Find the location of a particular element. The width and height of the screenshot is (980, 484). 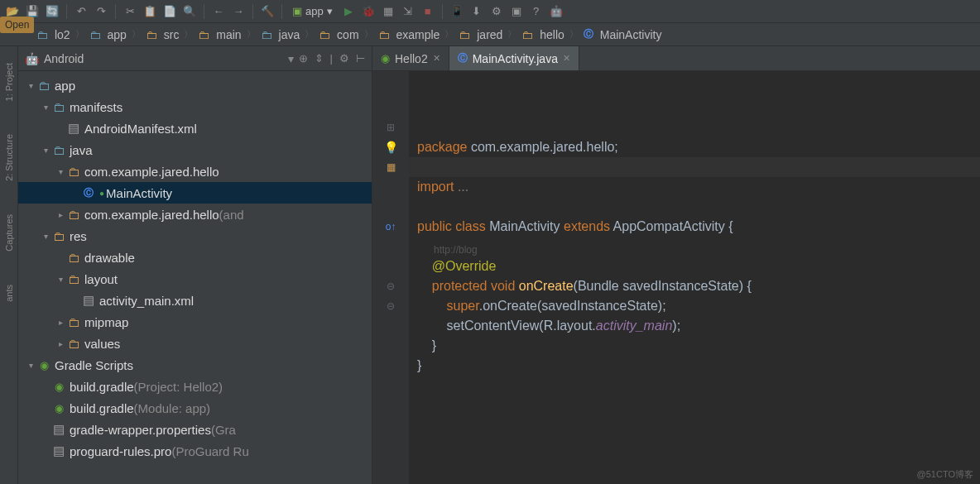

tree-label: values is located at coordinates (103, 344).